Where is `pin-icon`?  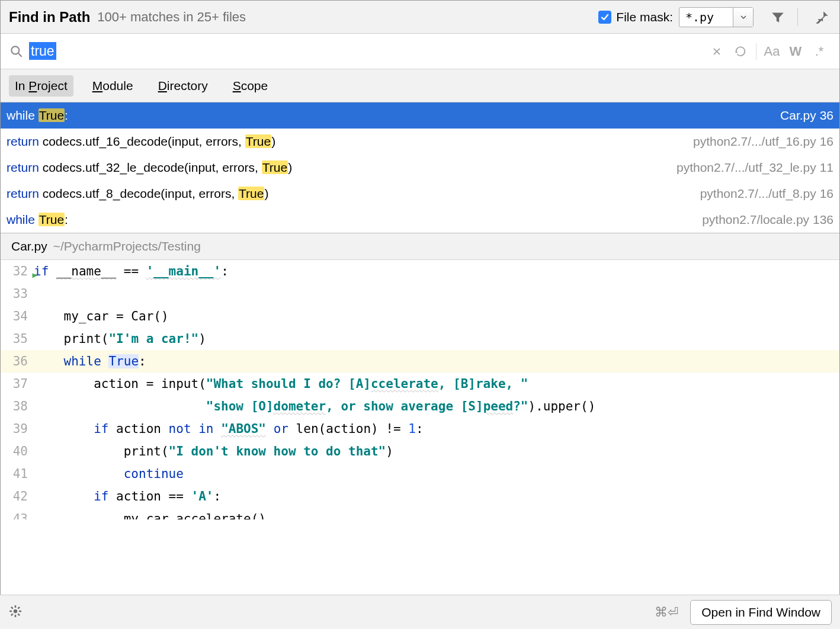 pin-icon is located at coordinates (822, 17).